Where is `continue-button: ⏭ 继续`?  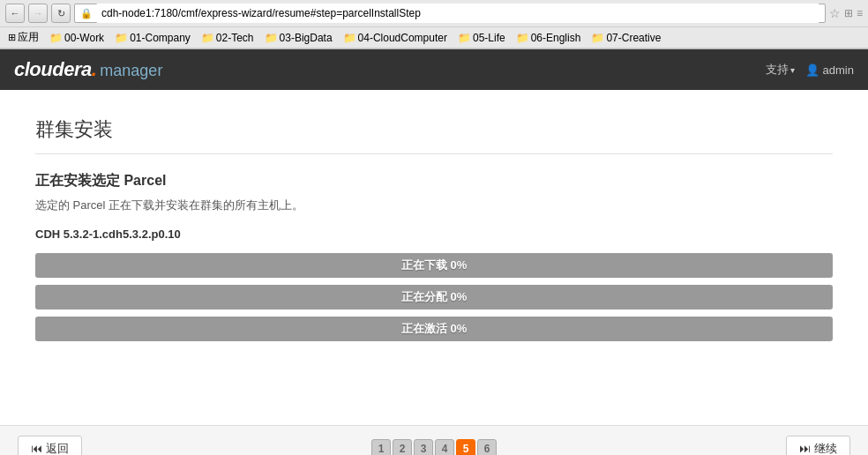 continue-button: ⏭ 继续 is located at coordinates (819, 446).